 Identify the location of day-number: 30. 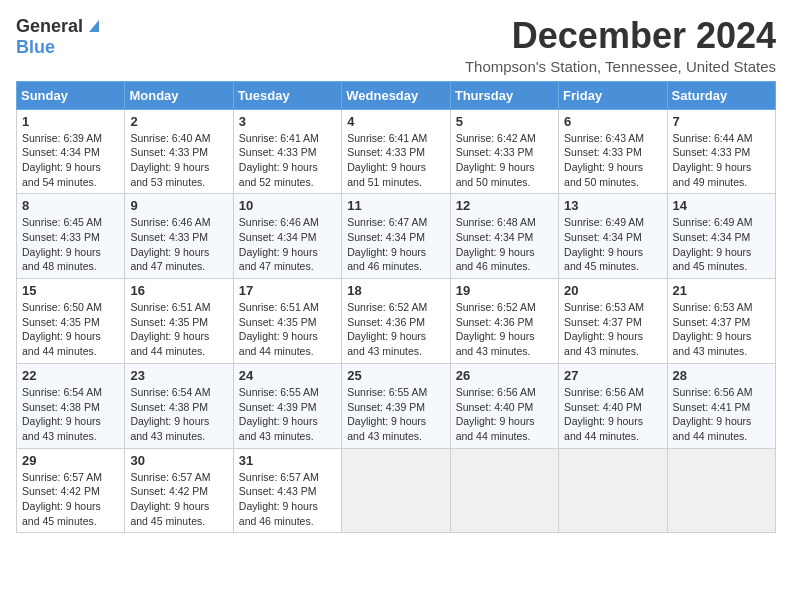
(178, 460).